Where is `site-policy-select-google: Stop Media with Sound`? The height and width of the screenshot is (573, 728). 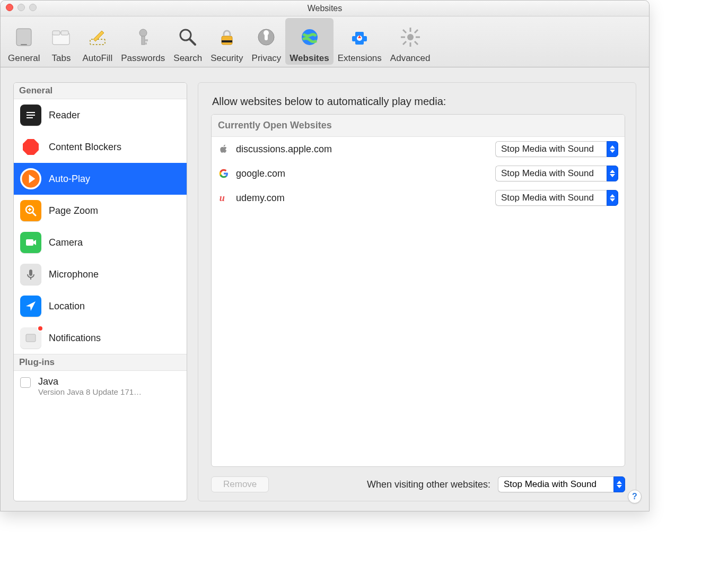 site-policy-select-google: Stop Media with Sound is located at coordinates (557, 173).